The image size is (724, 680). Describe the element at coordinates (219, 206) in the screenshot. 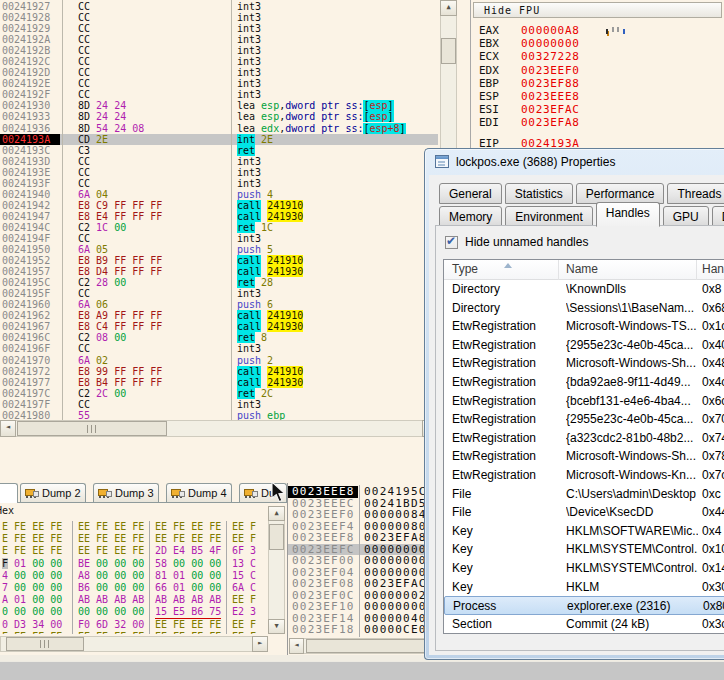

I see `disasm-row: 00241942E8 C9 FF FF FFcall 241910` at that location.